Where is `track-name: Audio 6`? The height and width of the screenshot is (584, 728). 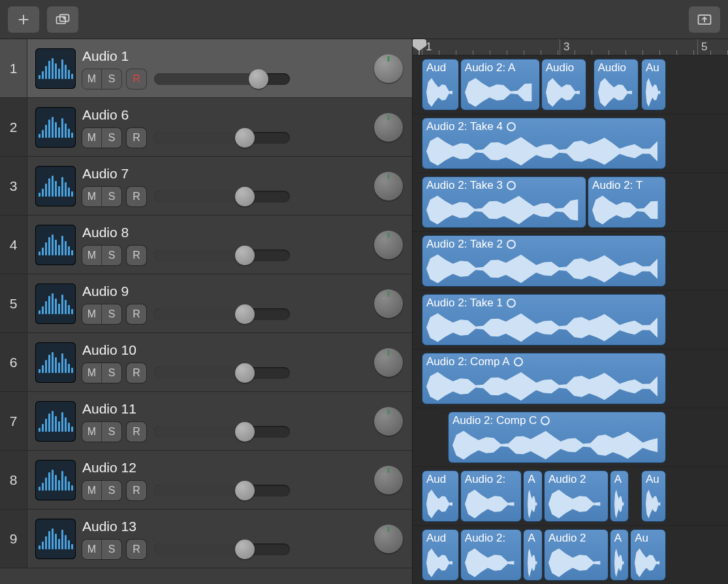
track-name: Audio 6 is located at coordinates (229, 115).